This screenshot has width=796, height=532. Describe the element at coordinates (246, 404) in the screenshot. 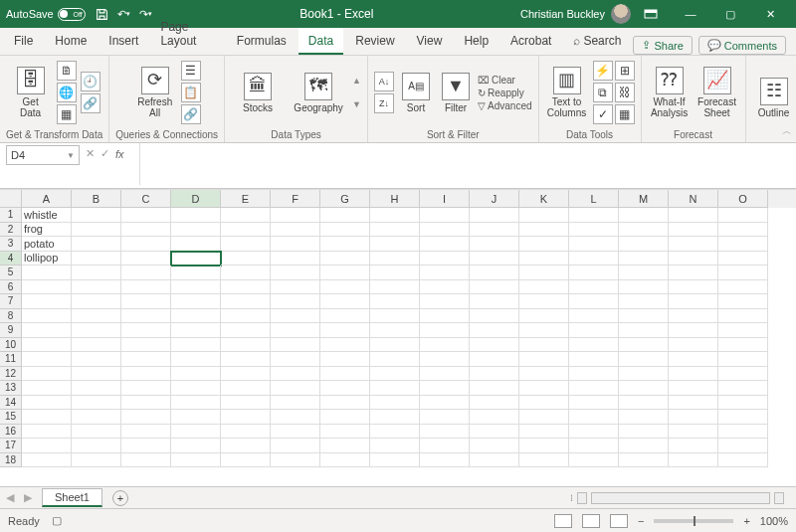

I see `cell-E14` at that location.